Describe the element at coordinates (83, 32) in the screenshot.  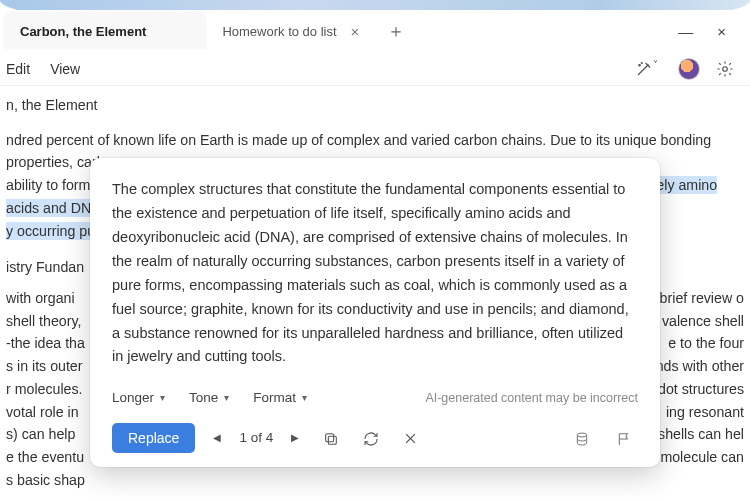
I see `tab-label: Carbon, the Element` at that location.